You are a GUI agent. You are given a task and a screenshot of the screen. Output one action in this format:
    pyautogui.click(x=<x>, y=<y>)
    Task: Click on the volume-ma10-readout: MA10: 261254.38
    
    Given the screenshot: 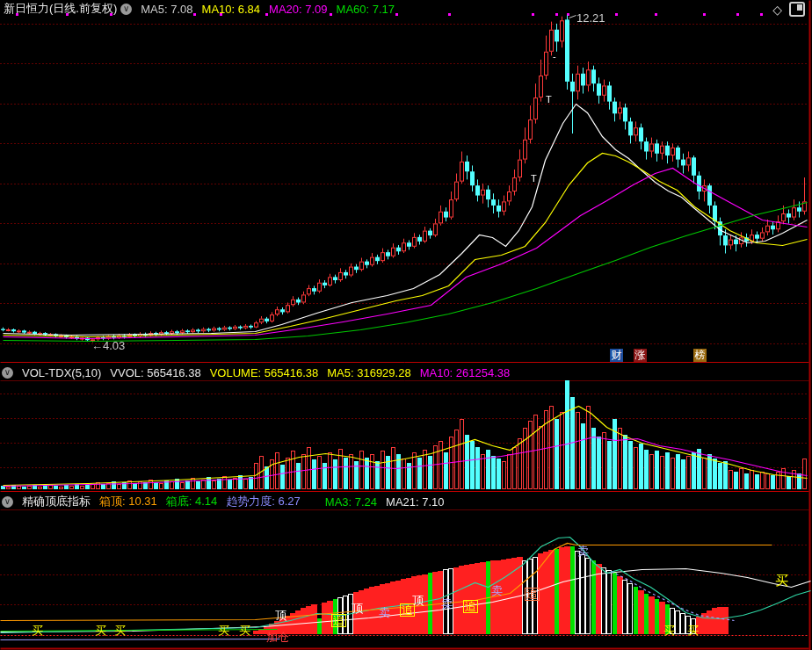 What is the action you would take?
    pyautogui.click(x=466, y=372)
    